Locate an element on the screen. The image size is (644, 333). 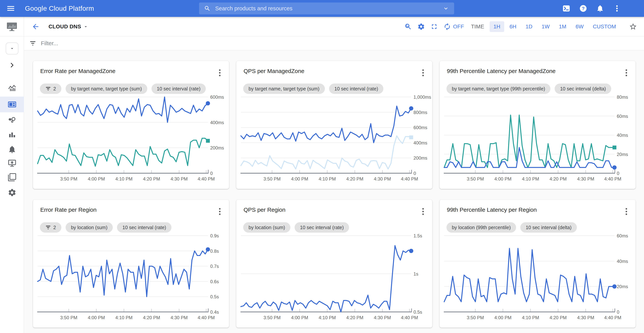
notifications-icon is located at coordinates (600, 8).